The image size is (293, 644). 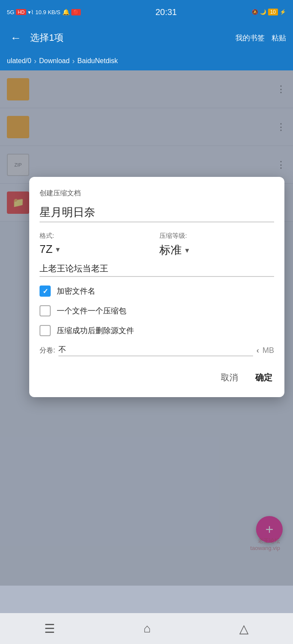 What do you see at coordinates (146, 629) in the screenshot?
I see `bottom-navigation: ☰ ⌂ △` at bounding box center [146, 629].